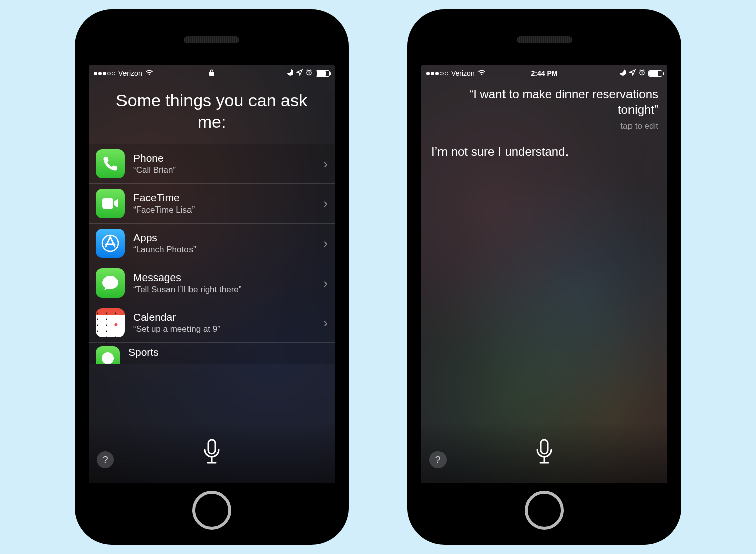 The width and height of the screenshot is (756, 554). I want to click on suggestion-app-label: Apps, so click(224, 238).